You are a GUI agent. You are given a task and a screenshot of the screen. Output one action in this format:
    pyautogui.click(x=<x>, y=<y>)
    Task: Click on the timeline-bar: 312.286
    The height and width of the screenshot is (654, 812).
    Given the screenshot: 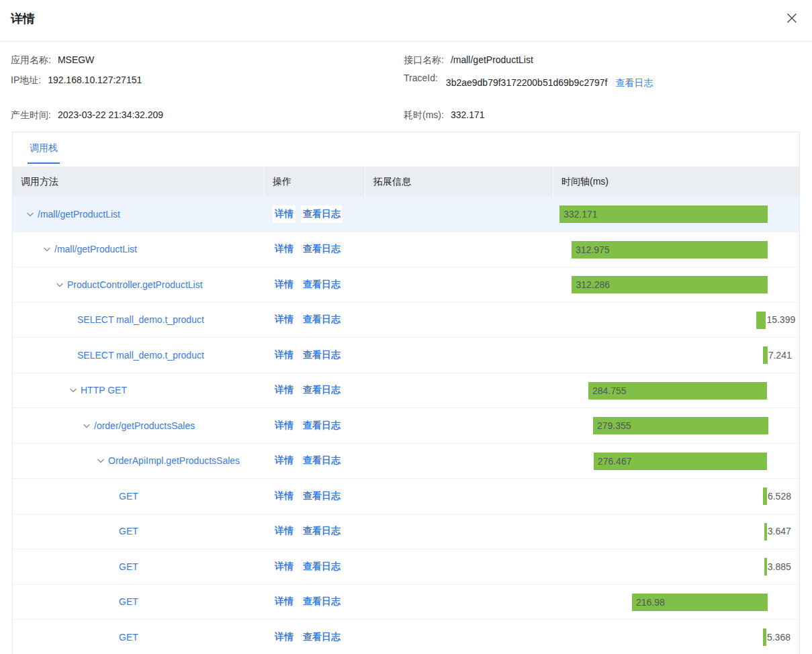 What is the action you would take?
    pyautogui.click(x=669, y=285)
    